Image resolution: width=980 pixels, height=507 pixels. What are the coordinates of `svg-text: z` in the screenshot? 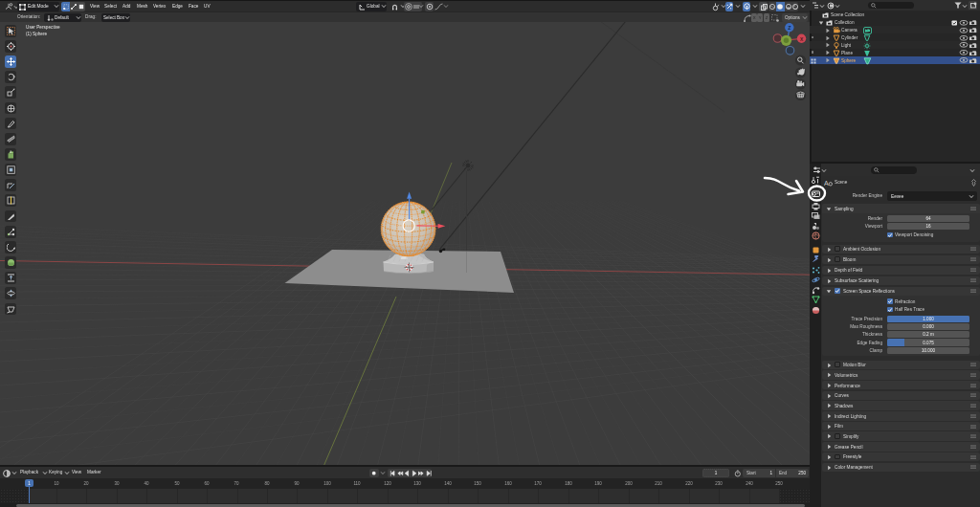 It's located at (789, 27).